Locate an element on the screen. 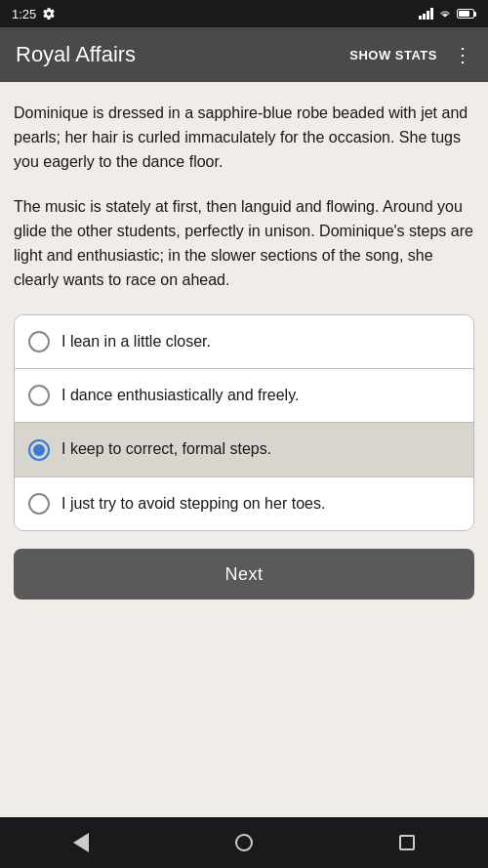  recents-button is located at coordinates (407, 843).